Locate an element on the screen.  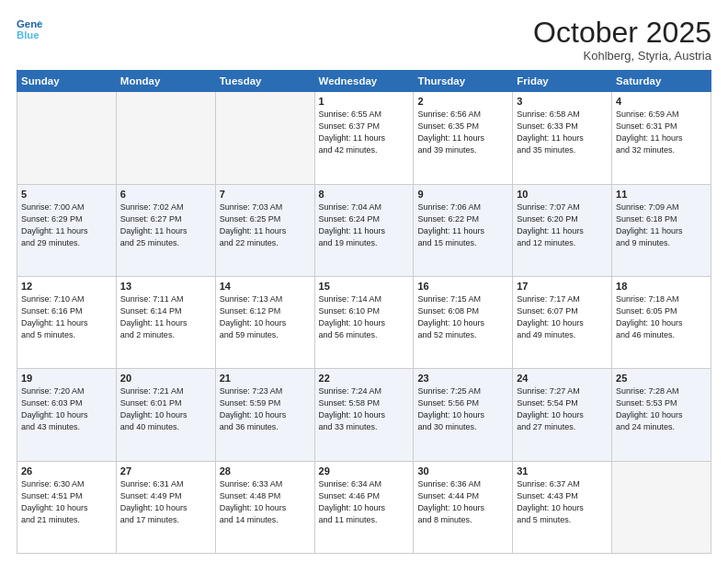
day-info: Sunrise: 7:00 AM Sunset: 6:29 PM Dayligh… is located at coordinates (66, 225).